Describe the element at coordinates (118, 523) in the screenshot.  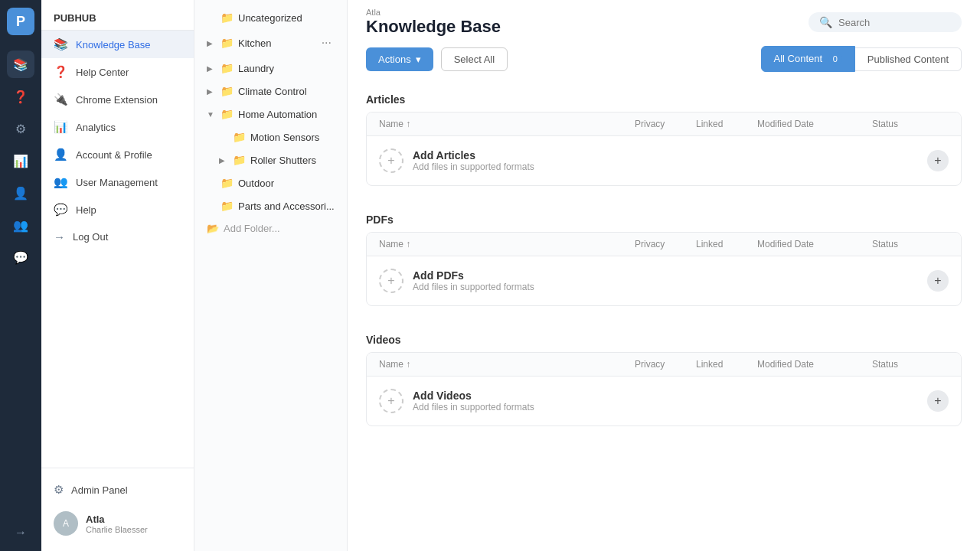
I see `user-block: A Atla Charlie Blaesser` at that location.